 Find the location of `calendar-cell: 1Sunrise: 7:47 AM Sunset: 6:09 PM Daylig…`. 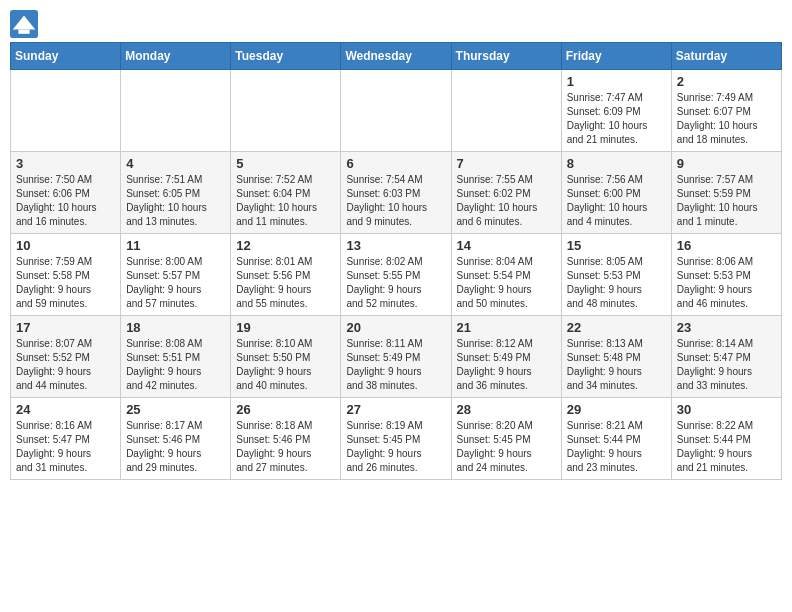

calendar-cell: 1Sunrise: 7:47 AM Sunset: 6:09 PM Daylig… is located at coordinates (616, 111).